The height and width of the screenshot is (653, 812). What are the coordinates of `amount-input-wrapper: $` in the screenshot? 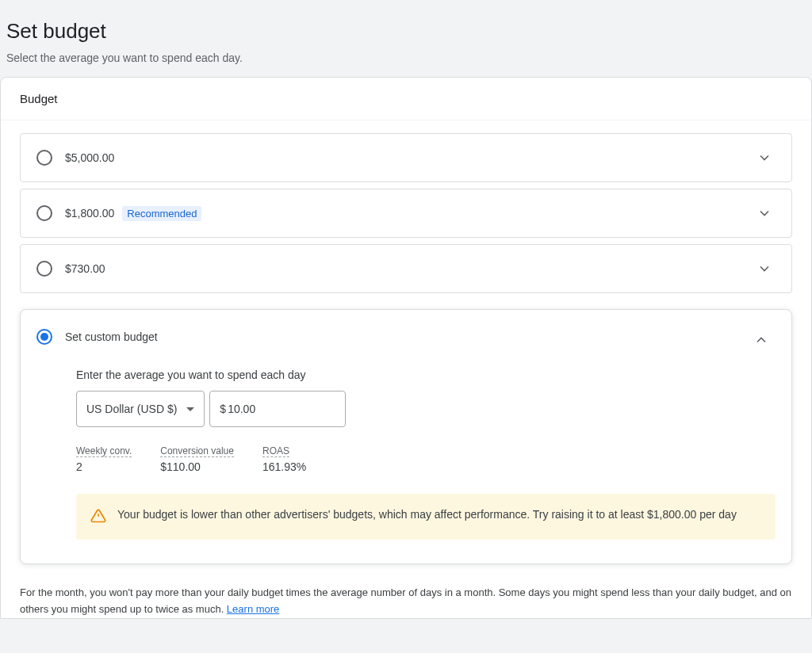 It's located at (278, 409).